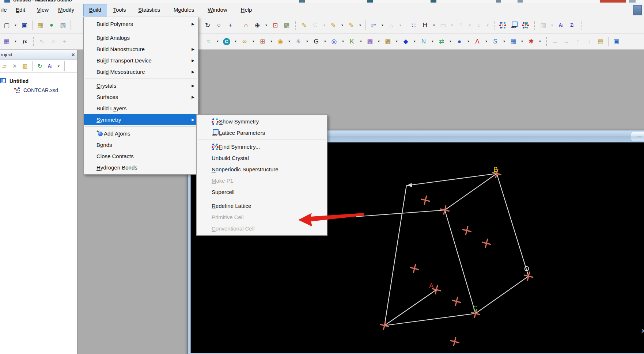  What do you see at coordinates (434, 25) in the screenshot?
I see `adjust-hydrogen-caret-icon: ▼` at bounding box center [434, 25].